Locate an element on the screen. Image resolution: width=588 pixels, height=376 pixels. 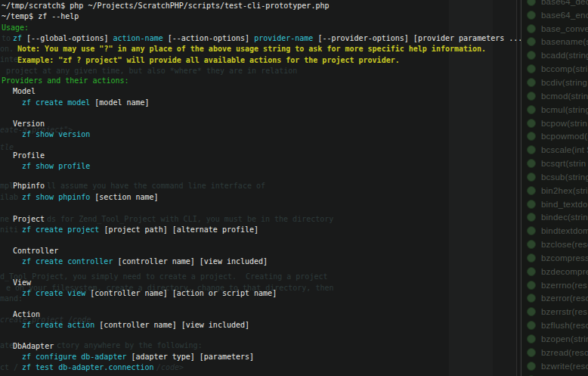
function-list-item: bin2hex(stri is located at coordinates (555, 191).